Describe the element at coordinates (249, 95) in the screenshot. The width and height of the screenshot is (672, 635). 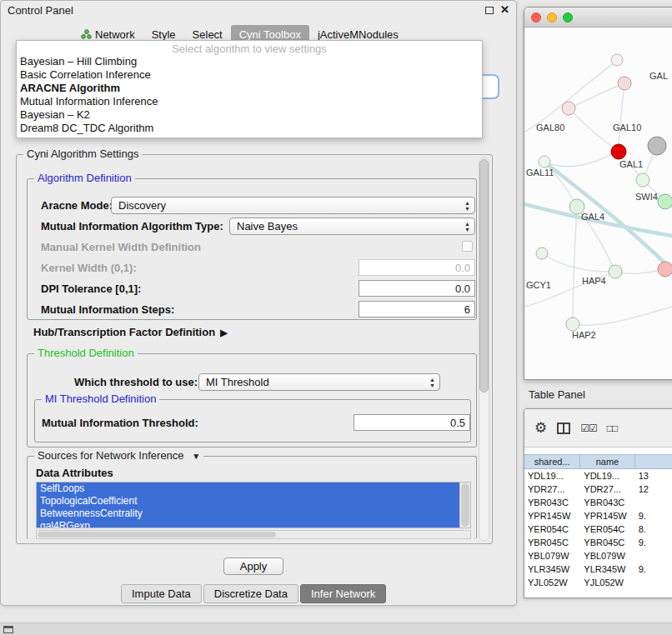
I see `algorithm-dropdown-list: Bayesian – Hill ClimbingBasic Correlatio…` at that location.